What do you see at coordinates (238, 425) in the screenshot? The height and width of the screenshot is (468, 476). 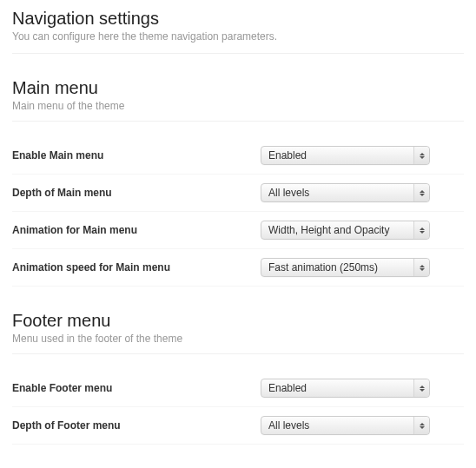 I see `field-depth-footer-menu: Depth of Footer menu All levels` at bounding box center [238, 425].